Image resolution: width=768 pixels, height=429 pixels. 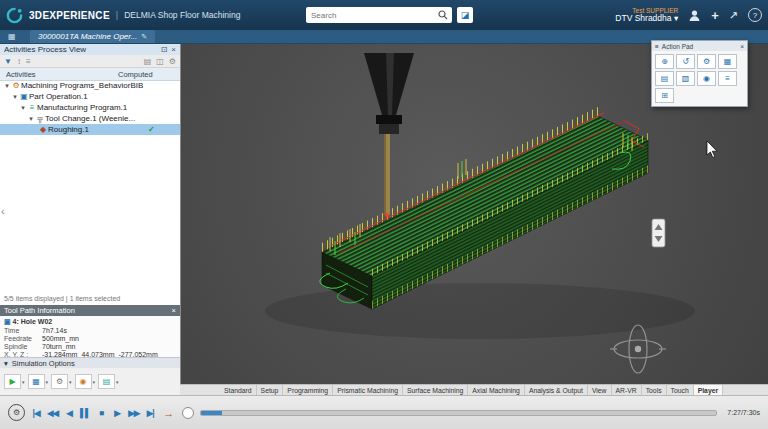 What do you see at coordinates (52, 413) in the screenshot?
I see `rewind-button: ◀◀` at bounding box center [52, 413].